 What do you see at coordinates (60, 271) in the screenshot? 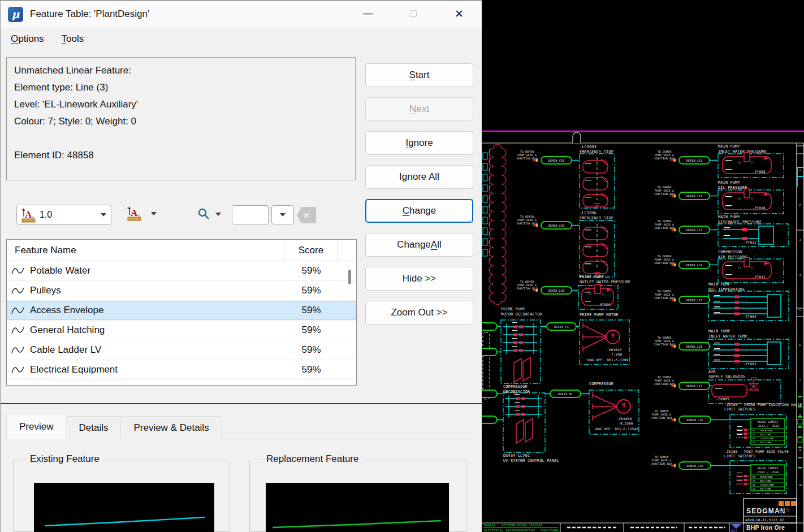
I see `feature-name: Potable Water` at bounding box center [60, 271].